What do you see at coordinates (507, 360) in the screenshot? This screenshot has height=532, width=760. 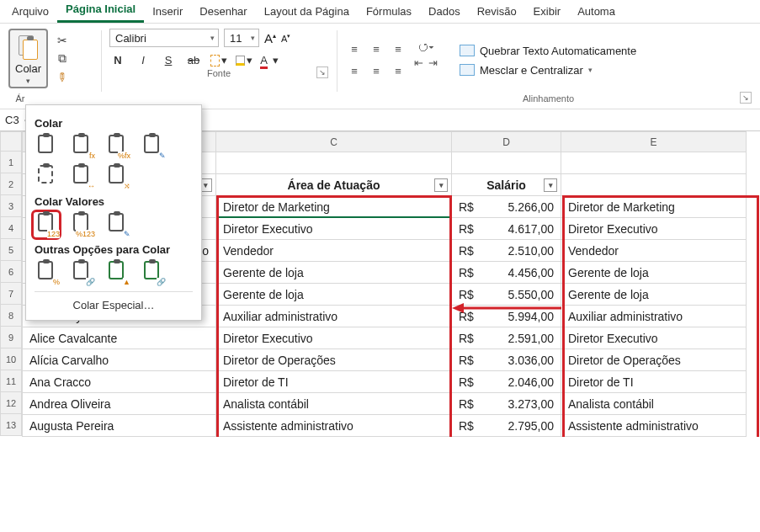 I see `cell: R$3.036,00` at bounding box center [507, 360].